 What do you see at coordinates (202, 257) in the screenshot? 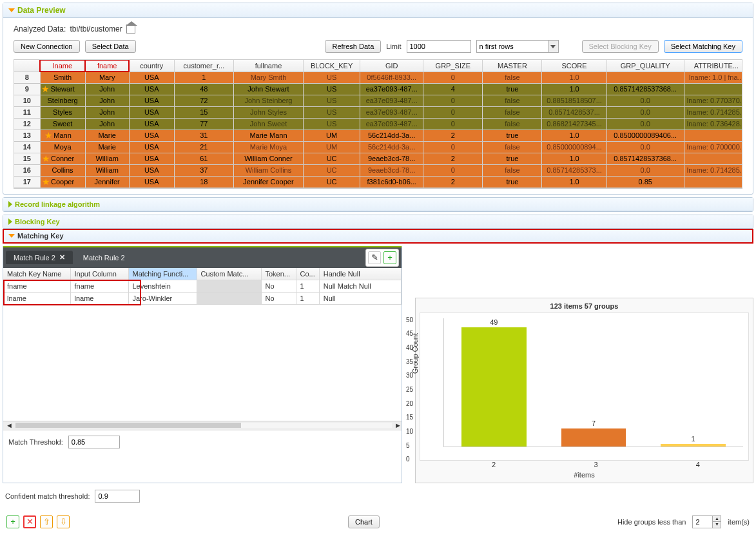
I see `match-rule-tabbar: Match Rule 2 ✕ Match Rule 2 ✎ +` at bounding box center [202, 257].